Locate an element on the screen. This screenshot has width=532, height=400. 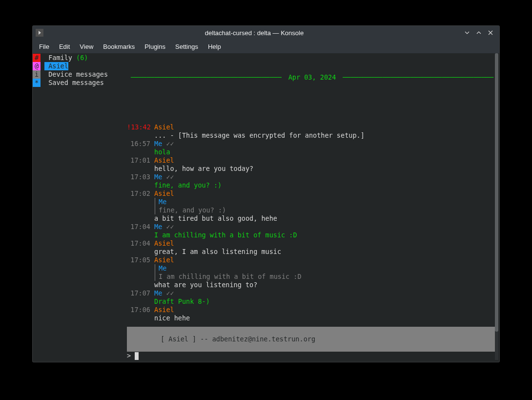
message-body: I am chilling with a bit of music :D is located at coordinates (225, 235).